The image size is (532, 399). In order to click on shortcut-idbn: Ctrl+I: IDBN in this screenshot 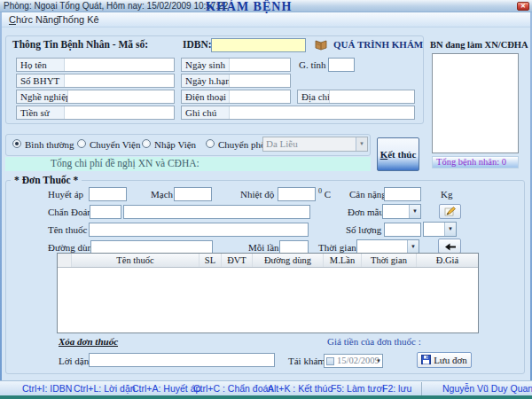, I will do `click(47, 388)`.